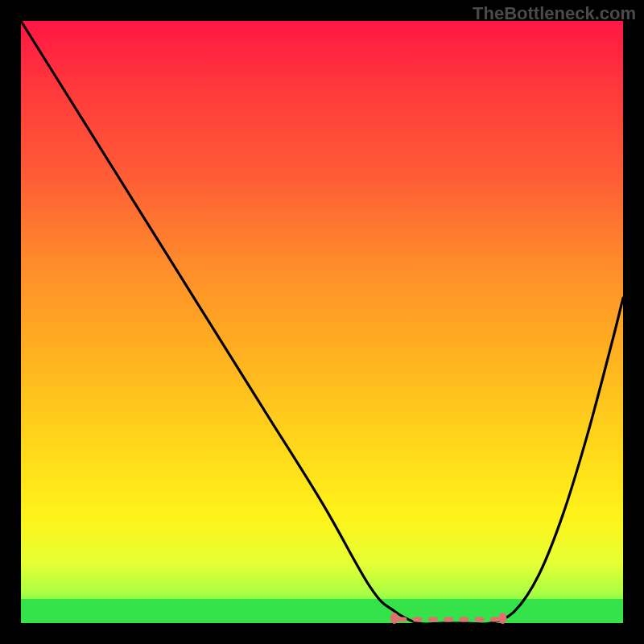 The width and height of the screenshot is (644, 644). Describe the element at coordinates (322, 611) in the screenshot. I see `green-band` at that location.